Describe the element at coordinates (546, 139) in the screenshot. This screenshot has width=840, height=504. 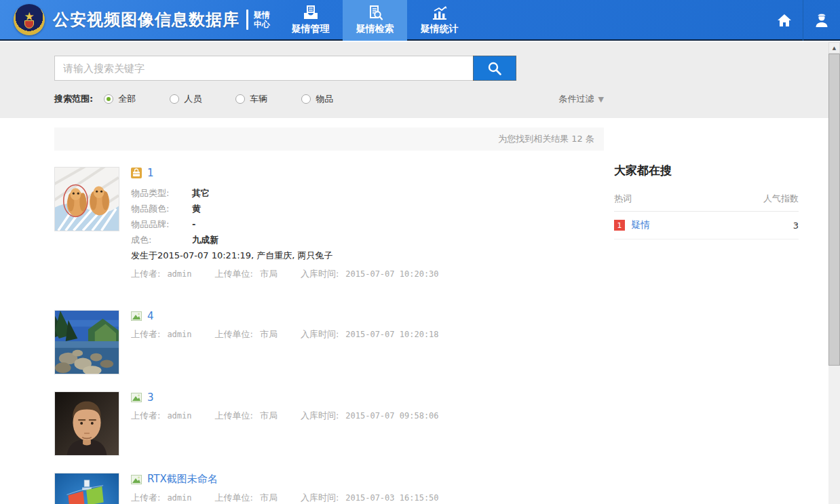
I see `results-summary: 为您找到相关结果 12 条` at that location.